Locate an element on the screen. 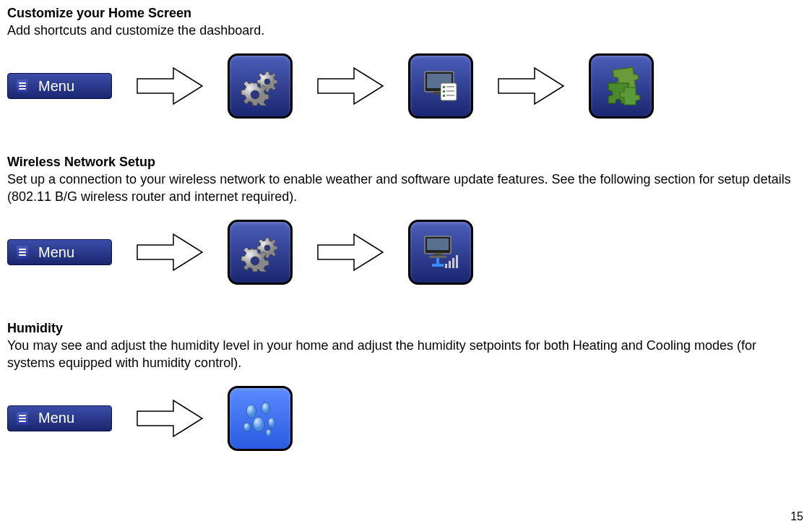  puzzle-icon is located at coordinates (621, 86).